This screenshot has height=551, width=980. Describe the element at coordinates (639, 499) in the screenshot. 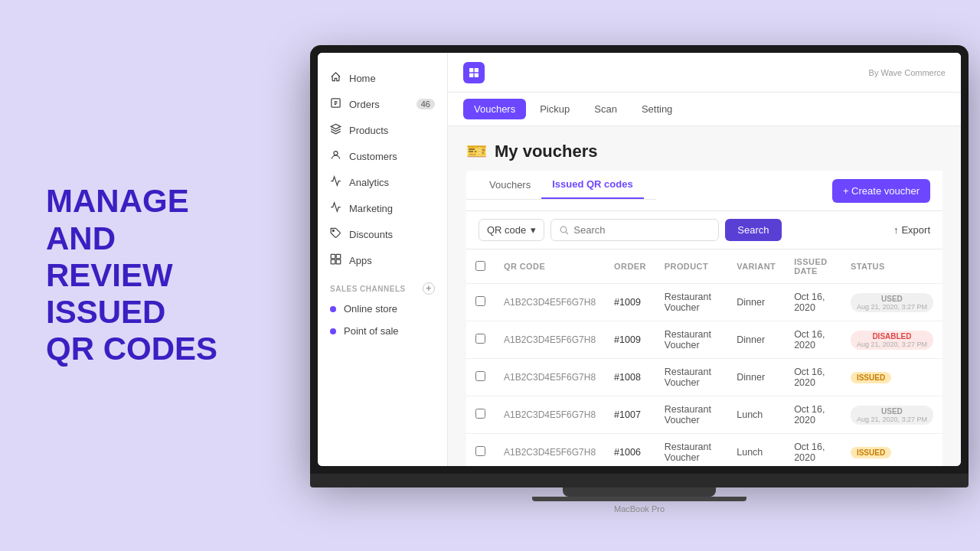

I see `macbook-foot` at that location.